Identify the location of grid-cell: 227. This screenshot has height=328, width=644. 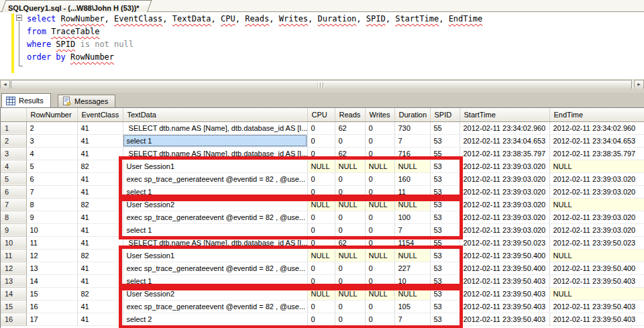
(412, 268).